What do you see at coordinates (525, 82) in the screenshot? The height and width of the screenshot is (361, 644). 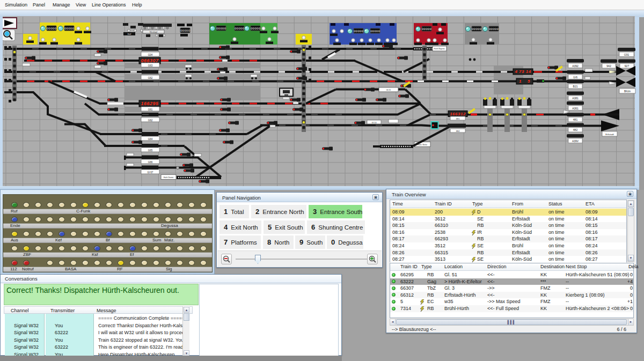 I see `svg-text: 1 5` at bounding box center [525, 82].